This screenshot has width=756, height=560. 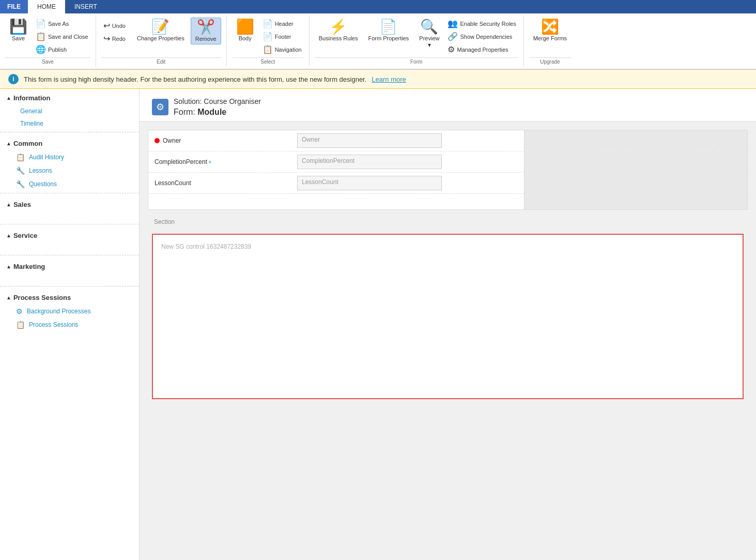 What do you see at coordinates (62, 24) in the screenshot?
I see `save-as-button: 📄 Save As` at bounding box center [62, 24].